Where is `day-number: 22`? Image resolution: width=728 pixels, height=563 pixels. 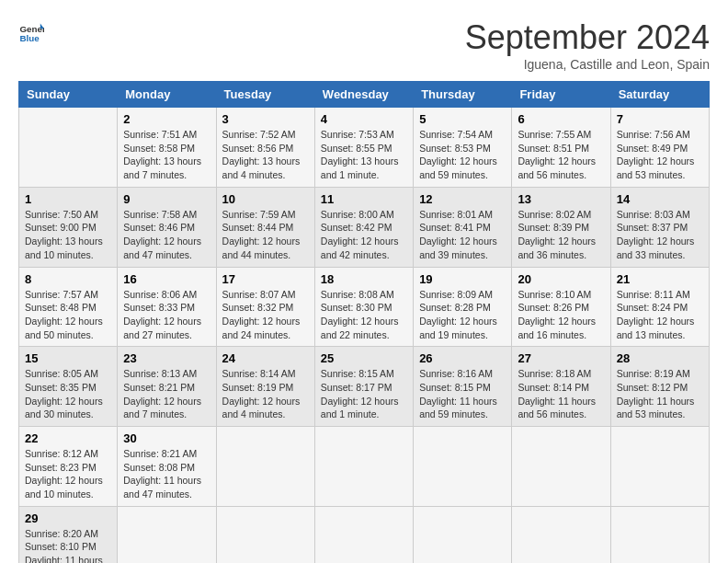 day-number: 22 is located at coordinates (68, 438).